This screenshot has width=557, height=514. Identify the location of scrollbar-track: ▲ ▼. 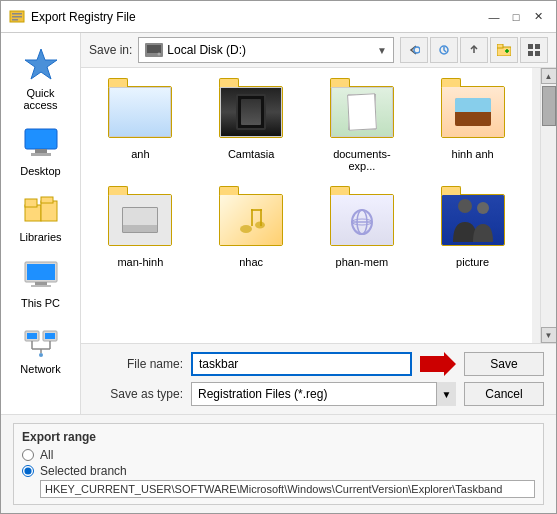
(548, 206).